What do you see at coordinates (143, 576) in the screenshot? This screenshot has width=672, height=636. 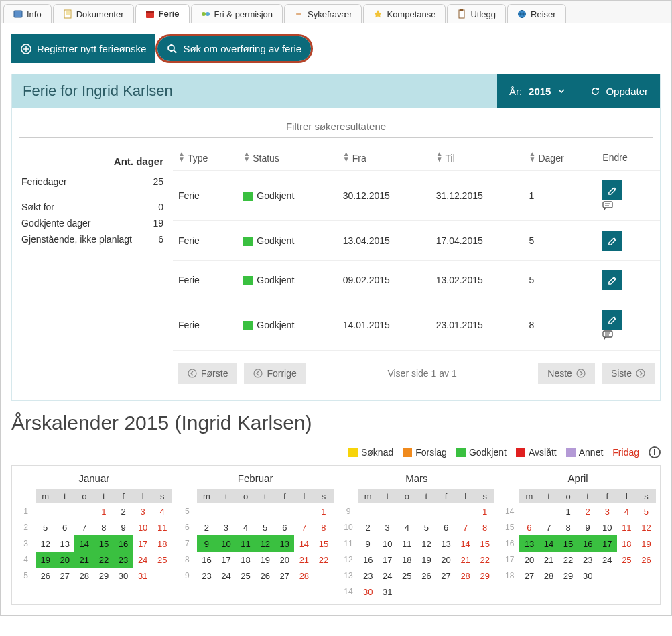 I see `calendar-day: 31` at bounding box center [143, 576].